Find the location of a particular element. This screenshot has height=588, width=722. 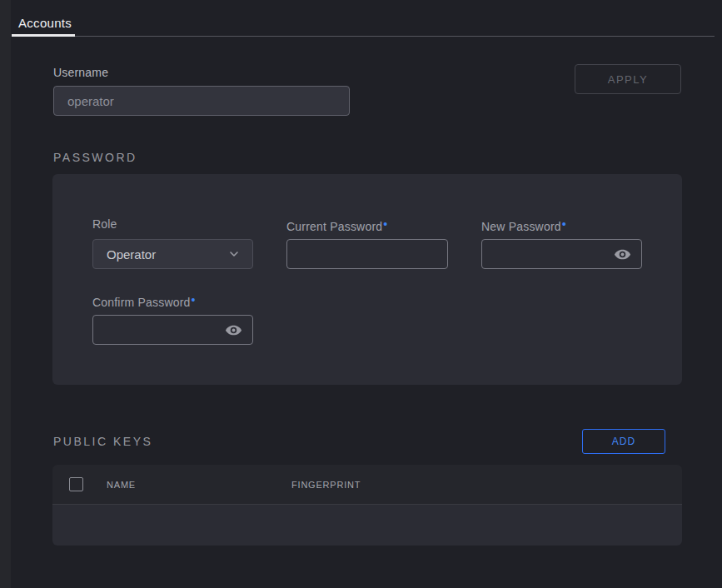

apply-button: APPLY is located at coordinates (628, 79).